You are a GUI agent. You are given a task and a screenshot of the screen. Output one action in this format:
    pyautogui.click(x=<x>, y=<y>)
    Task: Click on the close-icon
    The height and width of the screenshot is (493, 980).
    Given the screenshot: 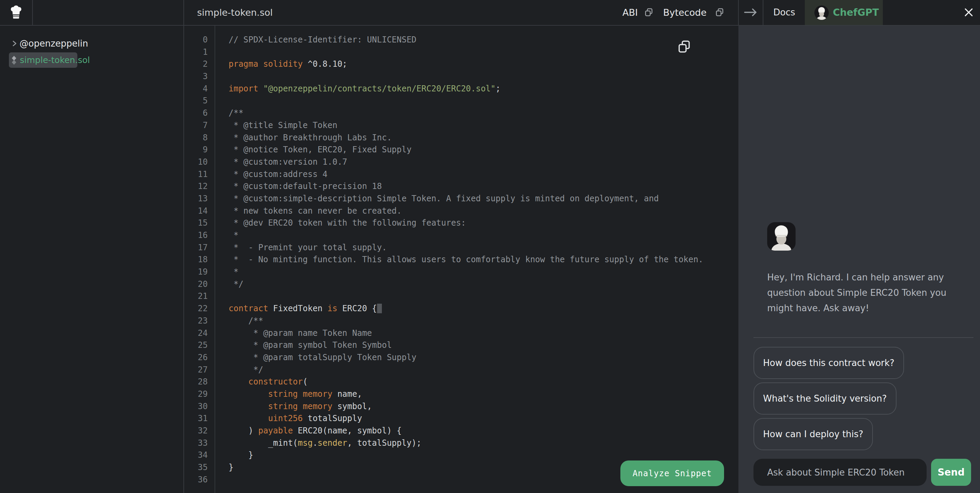 What is the action you would take?
    pyautogui.click(x=969, y=13)
    